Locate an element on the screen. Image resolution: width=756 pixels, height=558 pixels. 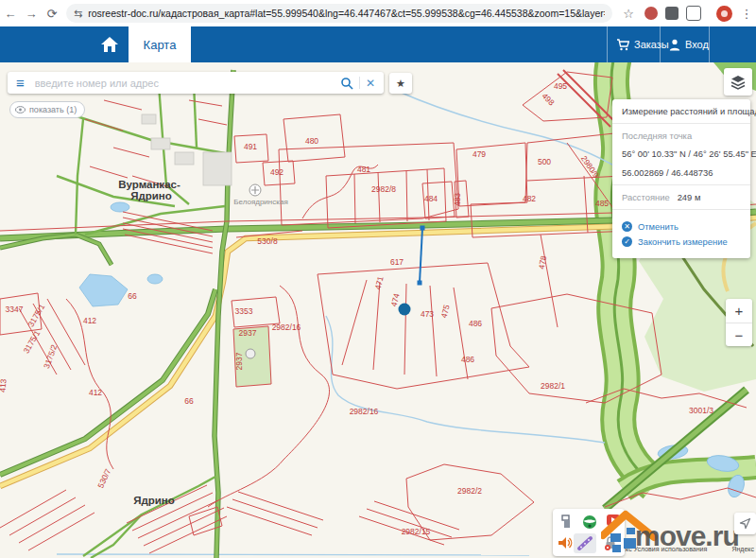
zoom-out-button: − is located at coordinates (739, 335).